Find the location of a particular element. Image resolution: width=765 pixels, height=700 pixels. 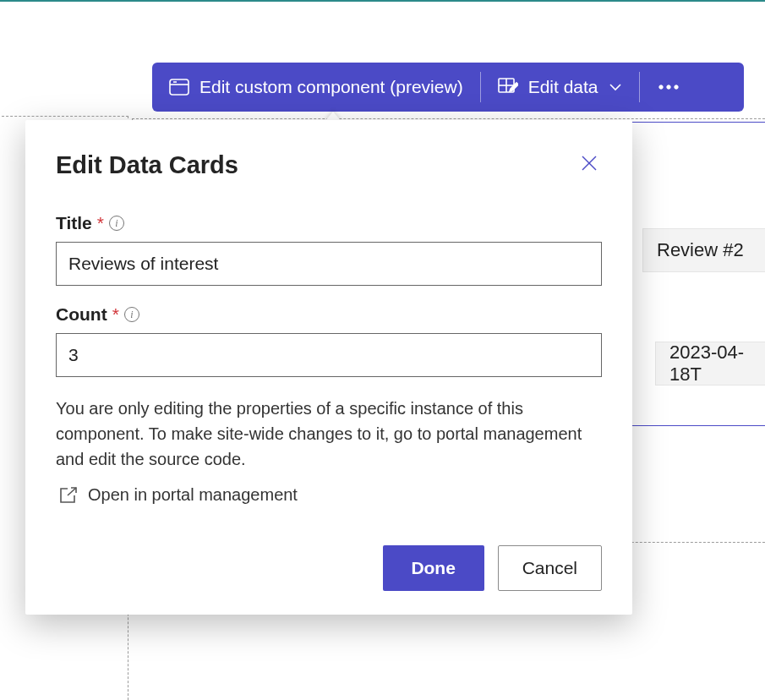

dialog-title: Edit Data Cards is located at coordinates (147, 166).